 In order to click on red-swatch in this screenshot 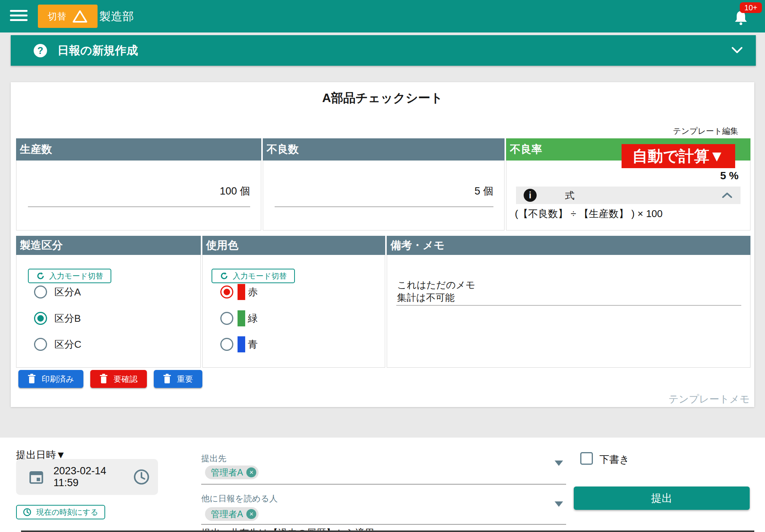, I will do `click(241, 292)`.